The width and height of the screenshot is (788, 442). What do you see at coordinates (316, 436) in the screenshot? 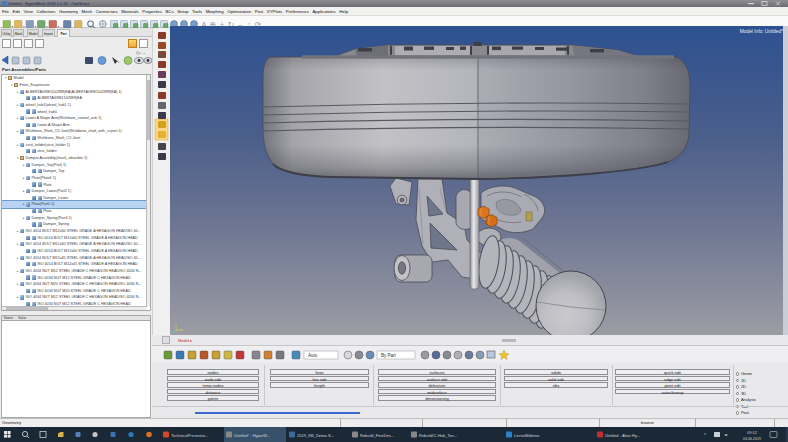
I see `svg-text: 2019_IIM_Demo-S...` at bounding box center [316, 436].